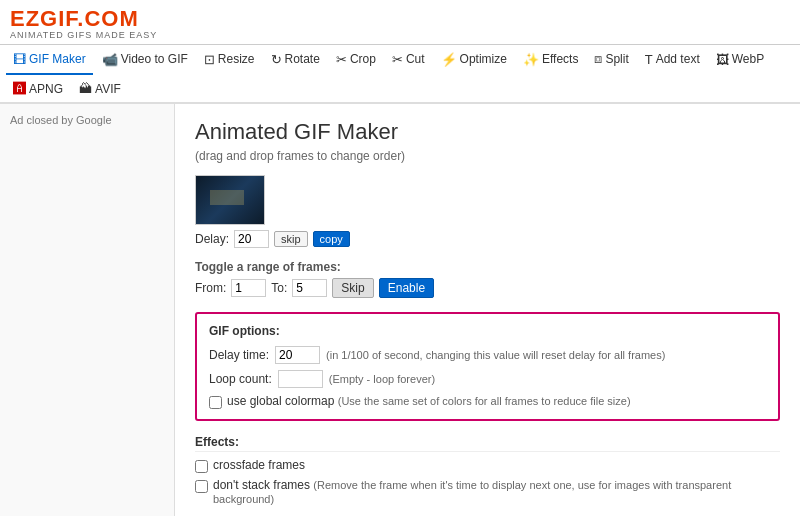 This screenshot has height=516, width=800. Describe the element at coordinates (488, 444) in the screenshot. I see `effects-title: Effects:` at that location.